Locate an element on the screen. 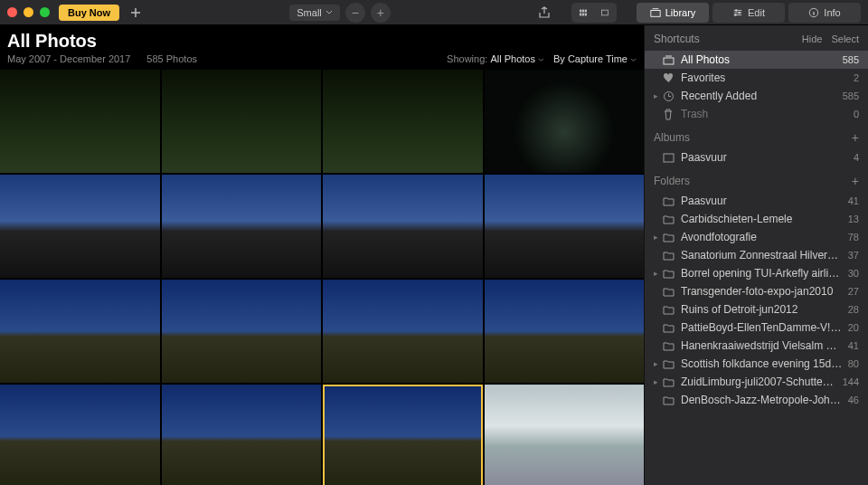 The height and width of the screenshot is (485, 868). sidebar-item: Favorites2 is located at coordinates (756, 78).